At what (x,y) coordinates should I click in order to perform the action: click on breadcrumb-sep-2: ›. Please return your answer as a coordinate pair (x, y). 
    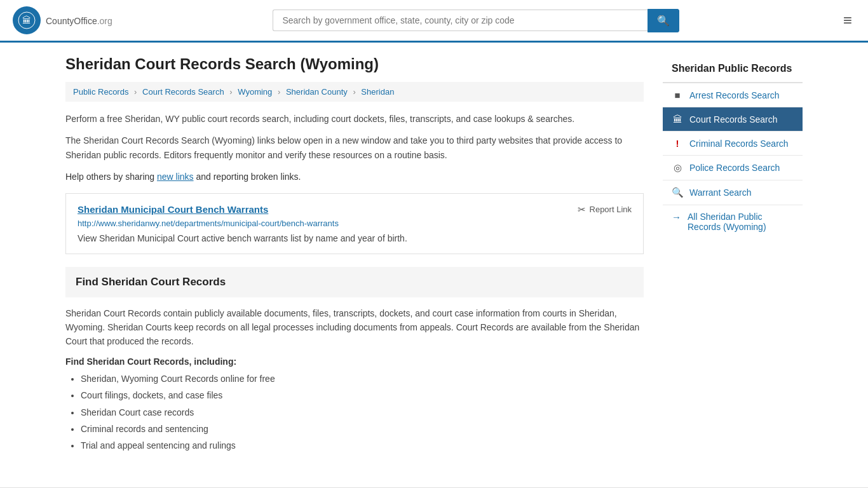
    Looking at the image, I should click on (231, 92).